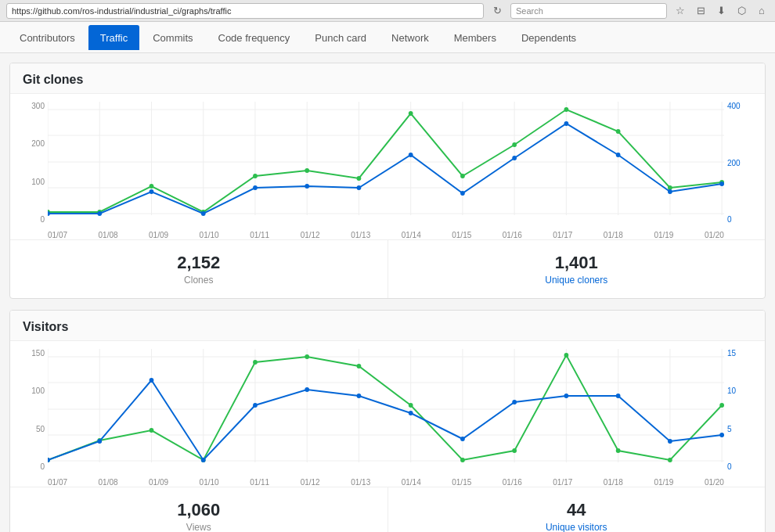  What do you see at coordinates (199, 269) in the screenshot?
I see `clones-stat: 2,152 Clones` at bounding box center [199, 269].